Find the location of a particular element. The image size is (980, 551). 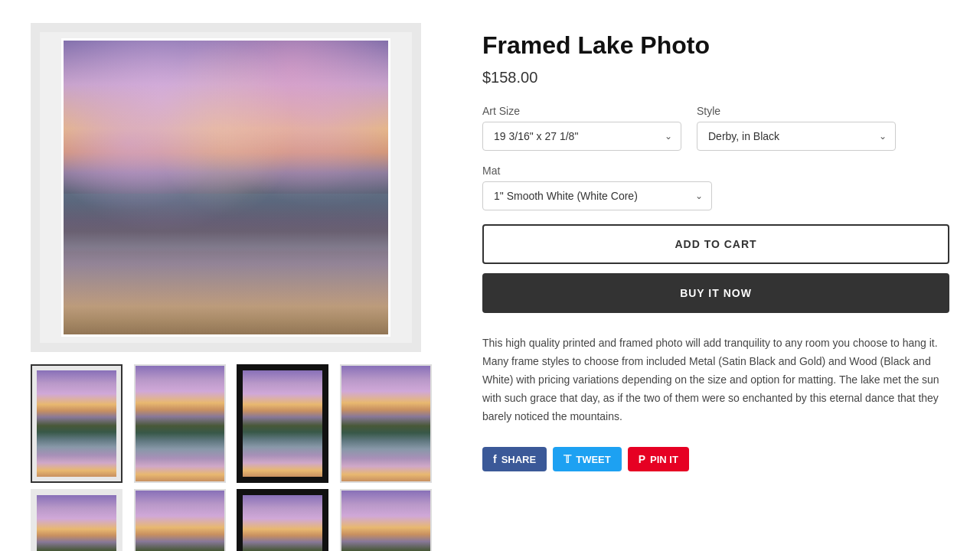

mat-select-wrapper: 1" Smooth White (White Core) No Mat 2" S… is located at coordinates (597, 196).